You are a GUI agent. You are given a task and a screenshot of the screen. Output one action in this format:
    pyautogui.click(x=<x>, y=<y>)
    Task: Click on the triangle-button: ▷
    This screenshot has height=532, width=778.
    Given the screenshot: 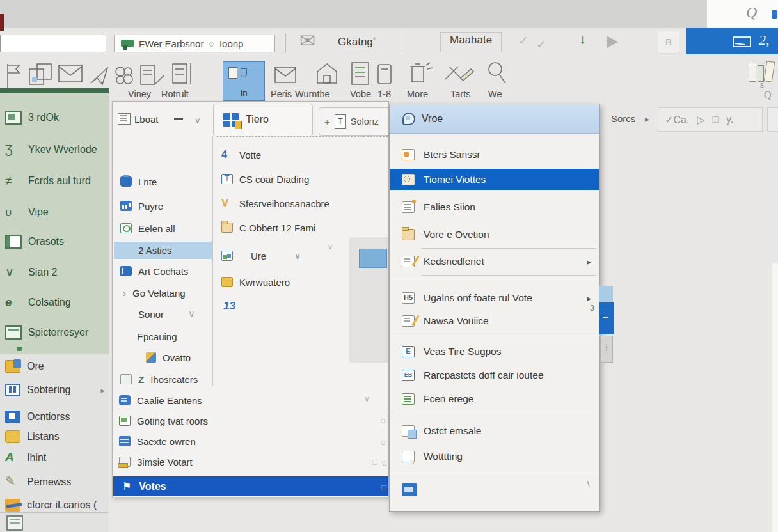 What is the action you would take?
    pyautogui.click(x=701, y=120)
    